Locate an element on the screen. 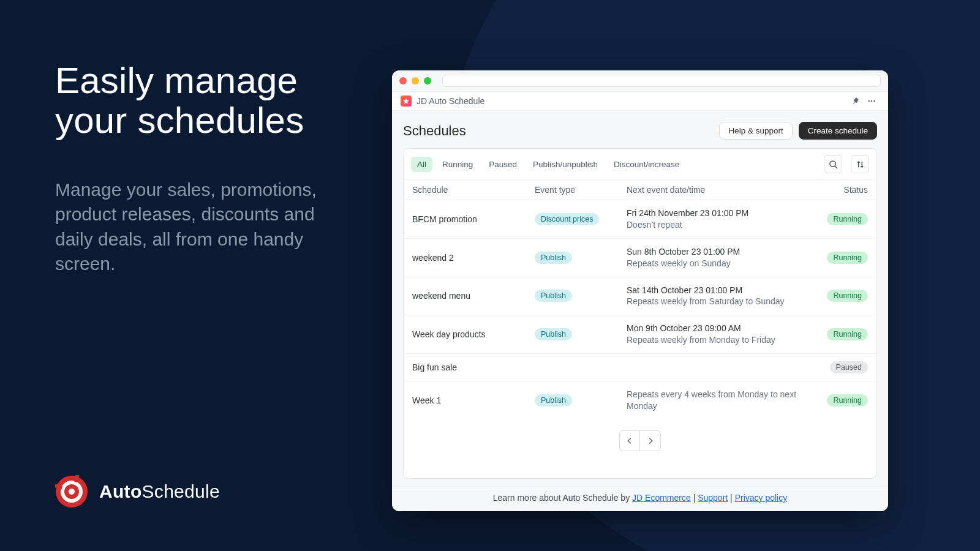  table-row: Big fun salePaused is located at coordinates (640, 367).